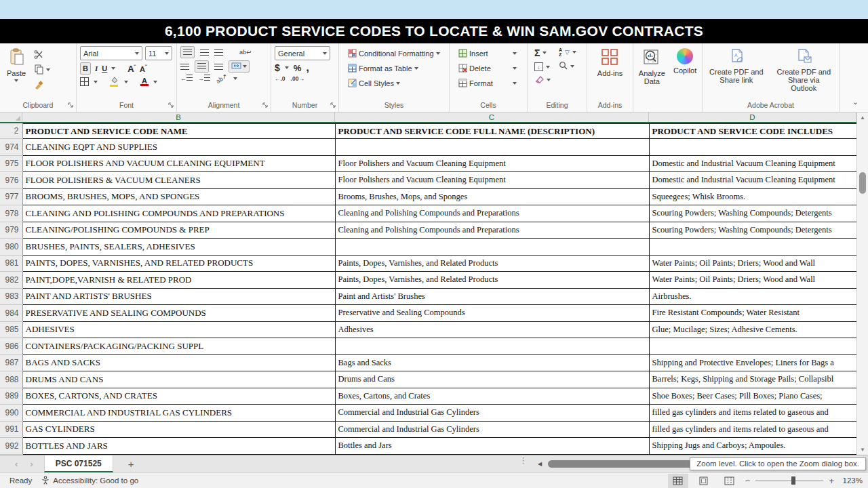  I want to click on row-number: 989, so click(11, 396).